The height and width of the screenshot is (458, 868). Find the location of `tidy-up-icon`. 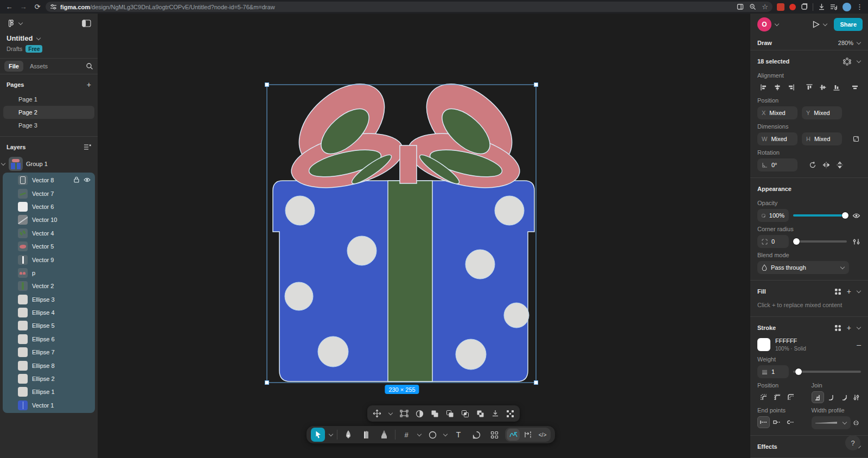

tidy-up-icon is located at coordinates (855, 87).